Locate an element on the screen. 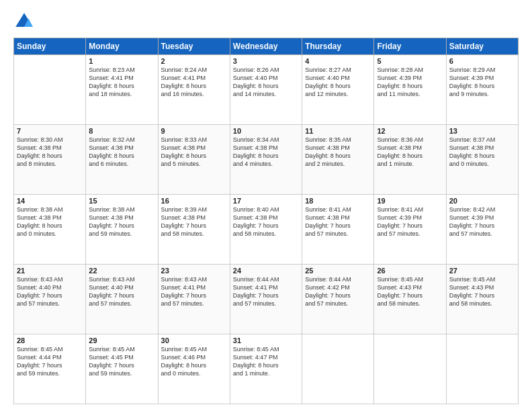 This screenshot has width=532, height=411. logo is located at coordinates (26, 21).